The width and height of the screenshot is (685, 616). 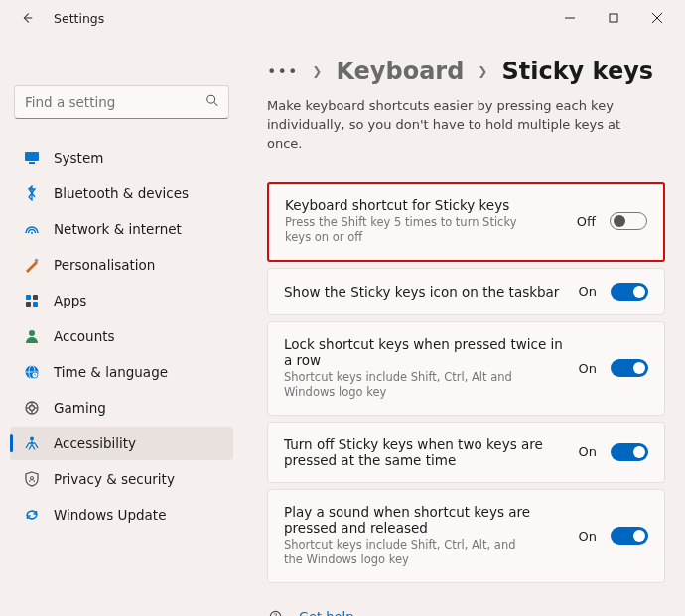 I want to click on sidebar-item-label: Bluetooth & devices, so click(x=121, y=193).